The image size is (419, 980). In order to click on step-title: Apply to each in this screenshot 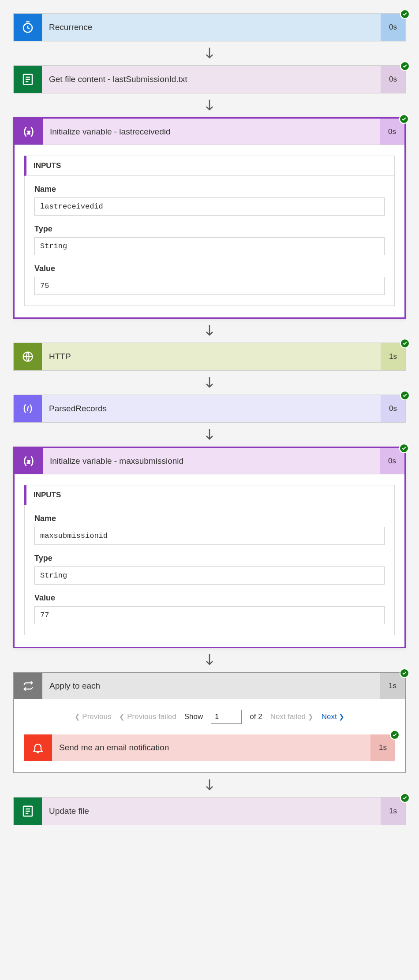, I will do `click(211, 686)`.